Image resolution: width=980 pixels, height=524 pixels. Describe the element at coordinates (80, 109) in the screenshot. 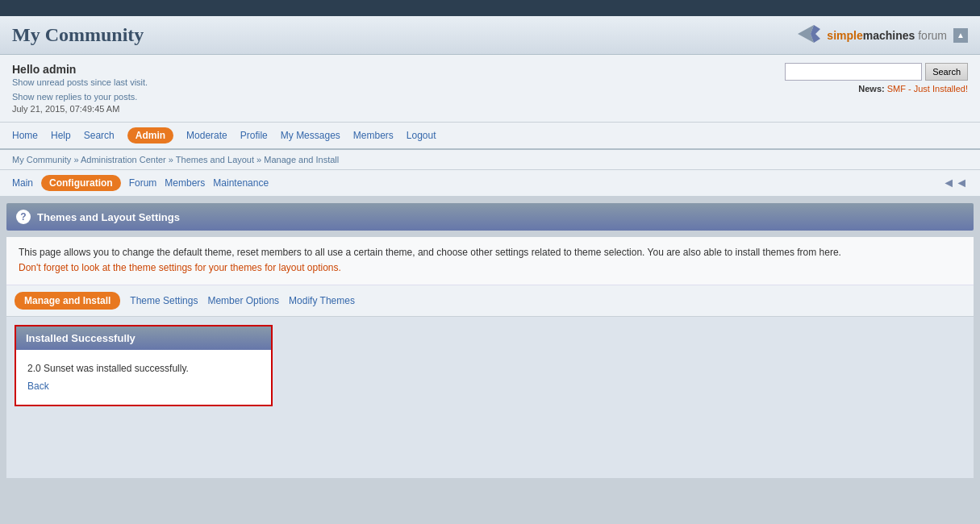

I see `welcome-date: July 21, 2015, 07:49:45 AM` at that location.